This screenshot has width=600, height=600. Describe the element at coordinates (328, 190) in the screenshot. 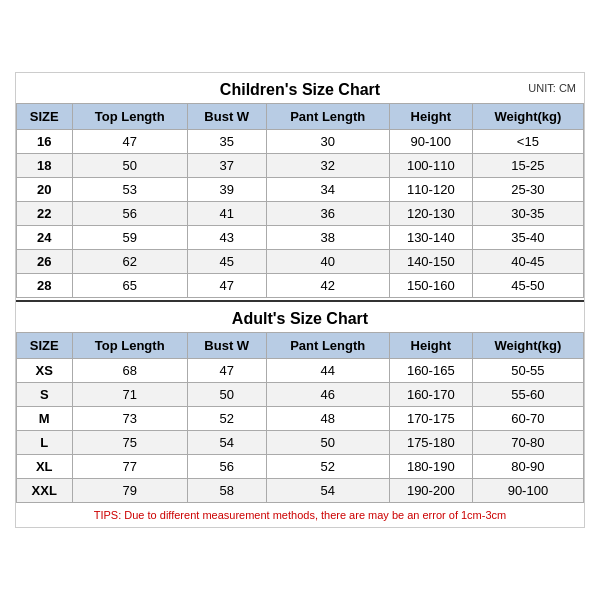

I see `data-cell: 34` at that location.